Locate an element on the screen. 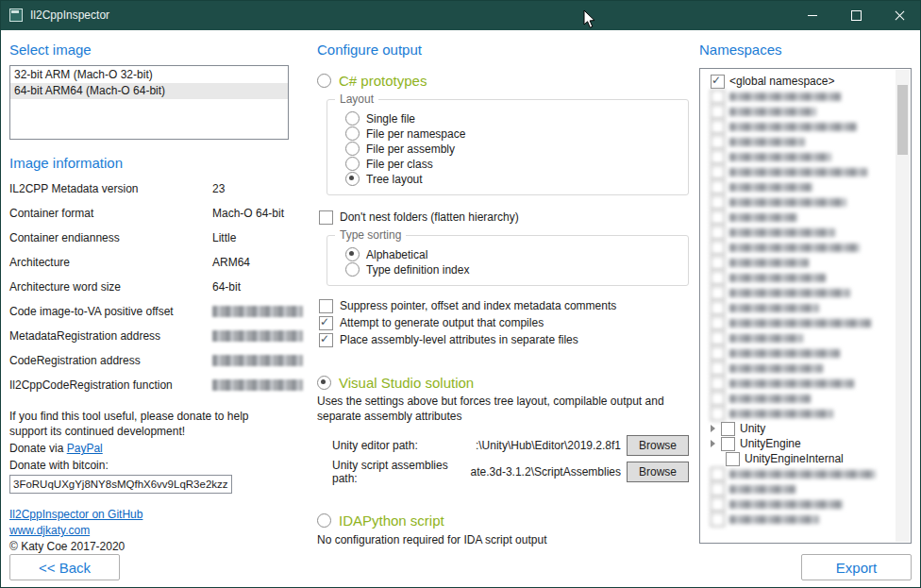  select-image-list: 32-bit ARM (Mach-O 32-bit)64-bit ARM64 (… is located at coordinates (149, 102).